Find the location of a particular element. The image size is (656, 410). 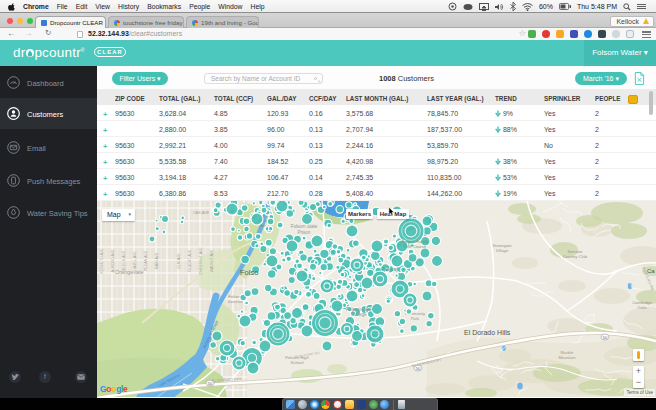

svg-text: Oaks is located at coordinates (642, 308).